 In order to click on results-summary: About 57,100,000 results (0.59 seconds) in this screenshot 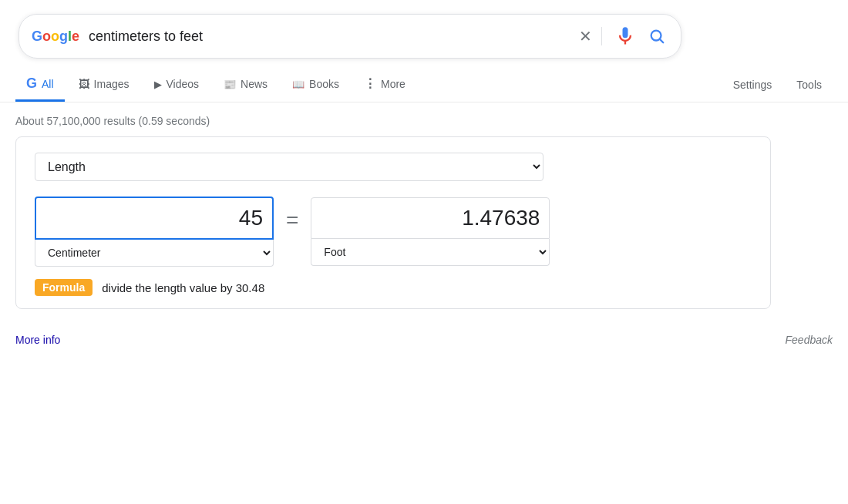, I will do `click(424, 119)`.